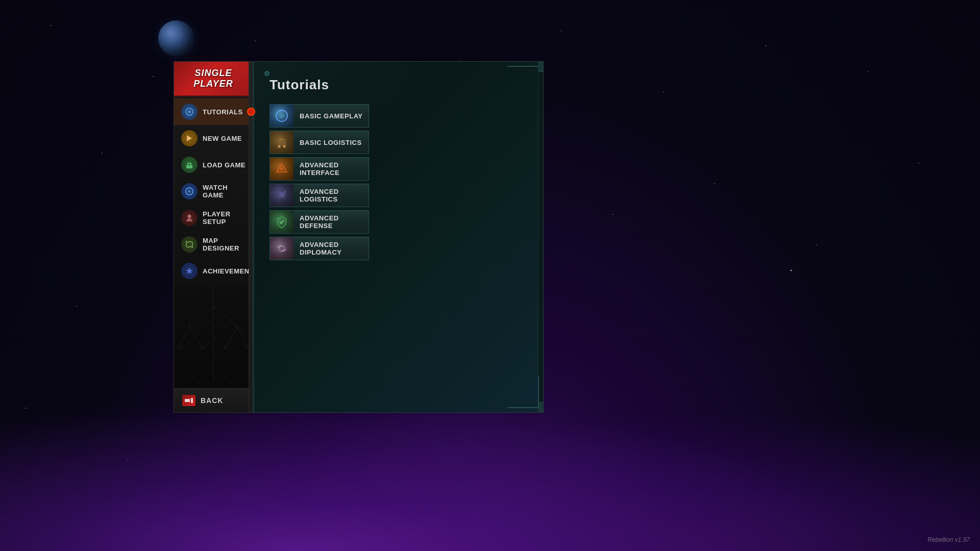  I want to click on advanced-defense-label: Advanced Defense, so click(331, 222).